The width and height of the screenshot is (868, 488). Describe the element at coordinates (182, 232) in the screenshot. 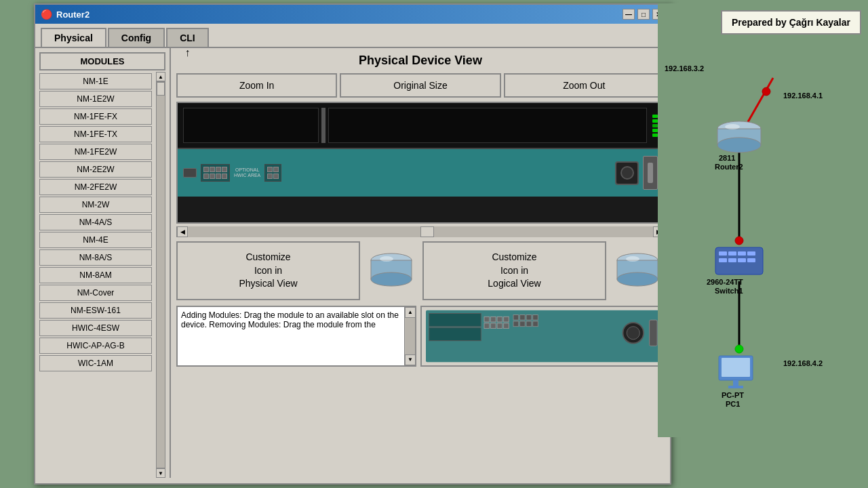

I see `scroll-left-arrow: ◀` at that location.